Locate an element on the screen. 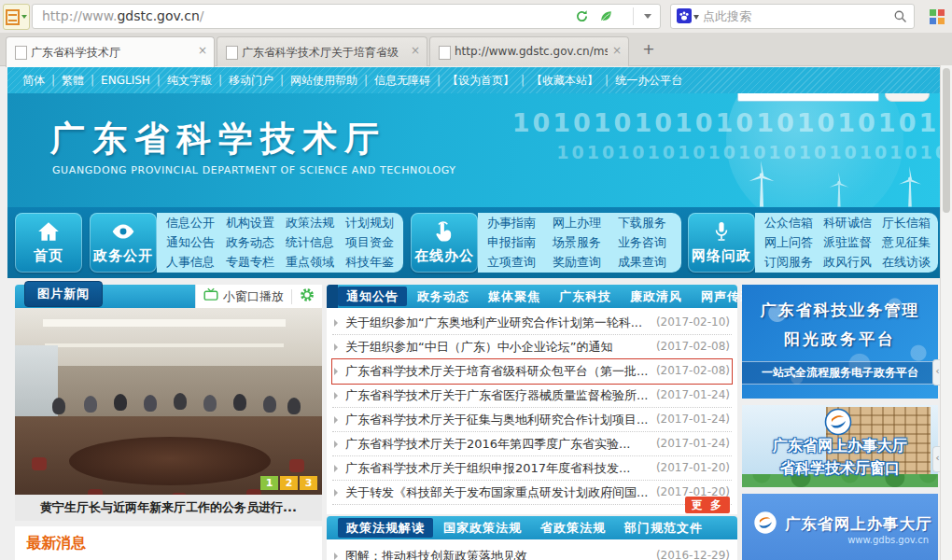 This screenshot has height=560, width=952. header-search-input is located at coordinates (808, 97).